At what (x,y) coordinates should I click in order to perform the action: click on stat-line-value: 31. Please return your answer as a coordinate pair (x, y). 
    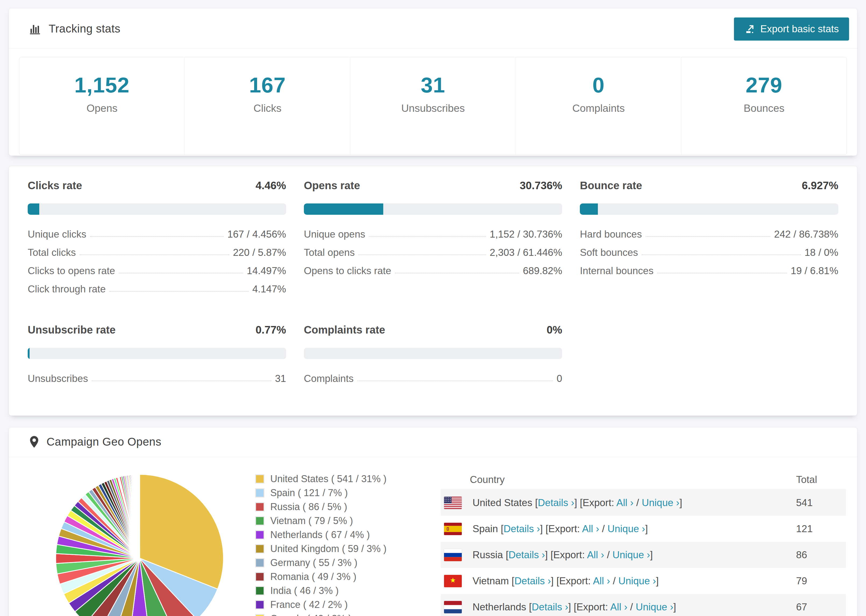
    Looking at the image, I should click on (281, 379).